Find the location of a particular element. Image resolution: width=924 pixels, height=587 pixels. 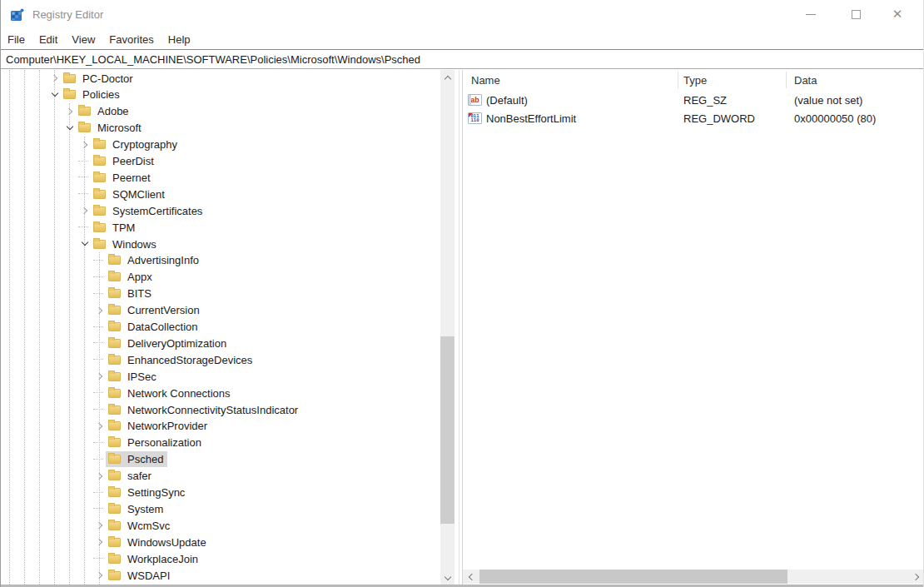

tree-item-networkprovider: NetworkProvider is located at coordinates (221, 426).